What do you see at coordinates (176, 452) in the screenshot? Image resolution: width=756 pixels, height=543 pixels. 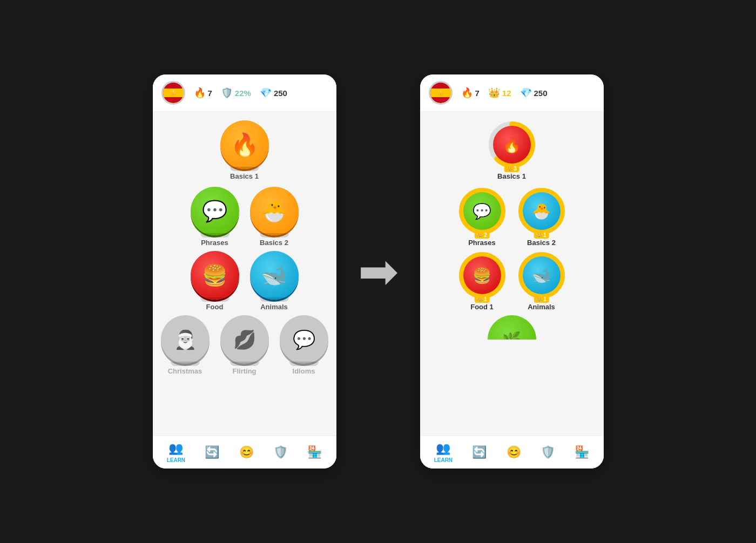 I see `left-nav-learn: 👥 LEARN` at bounding box center [176, 452].